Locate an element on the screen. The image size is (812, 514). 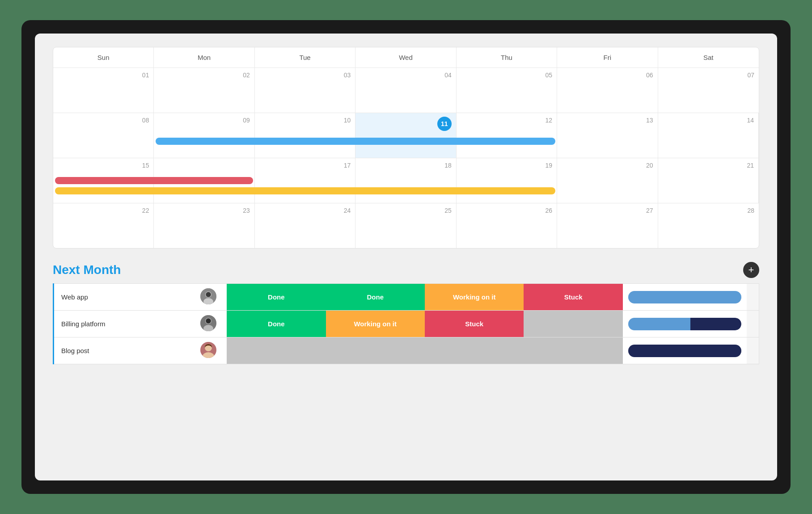
progress-dark-segment is located at coordinates (716, 324).